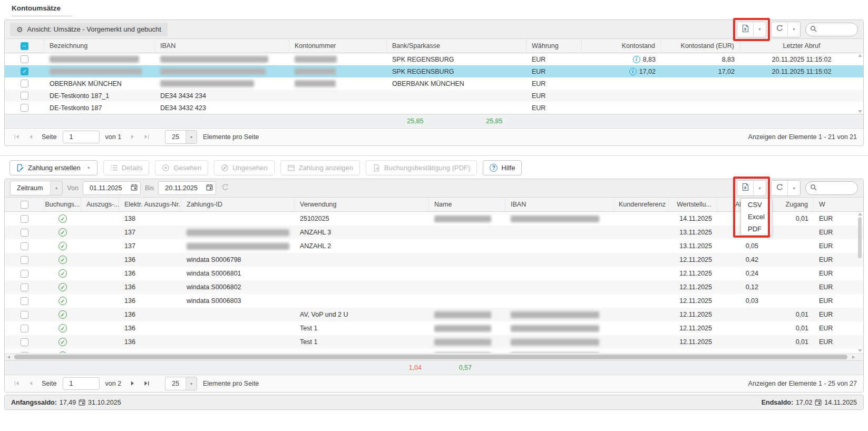 The width and height of the screenshot is (868, 431). What do you see at coordinates (788, 273) in the screenshot?
I see `cell-zugang` at bounding box center [788, 273].